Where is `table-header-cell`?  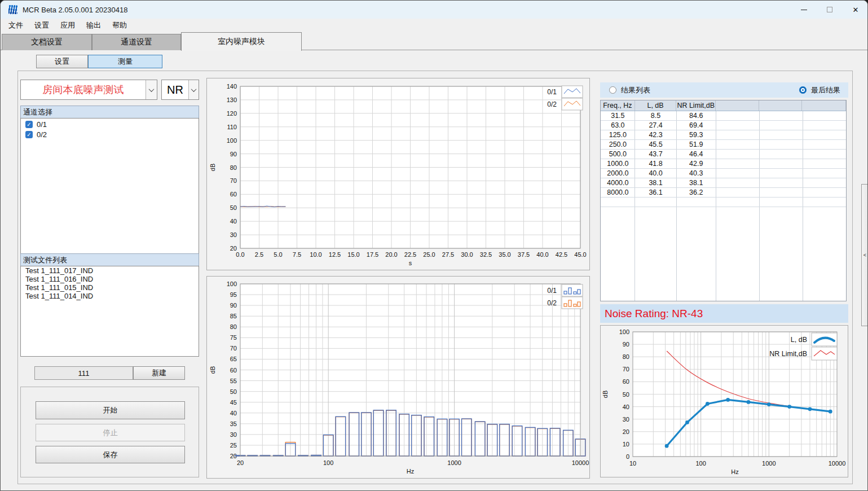
table-header-cell is located at coordinates (824, 106).